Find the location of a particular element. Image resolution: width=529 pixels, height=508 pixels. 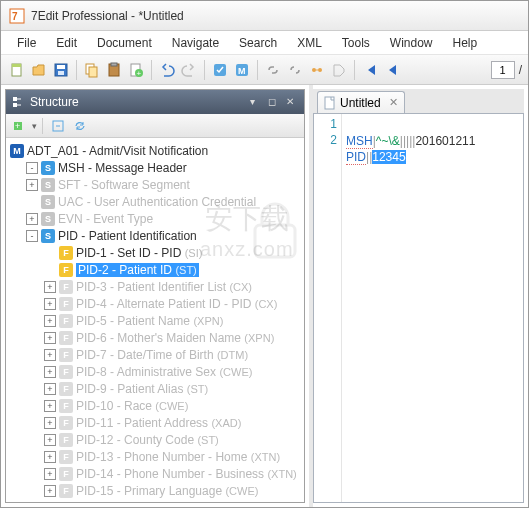

tree-segment: +SEVN - Event Type is located at coordinates (155, 218).